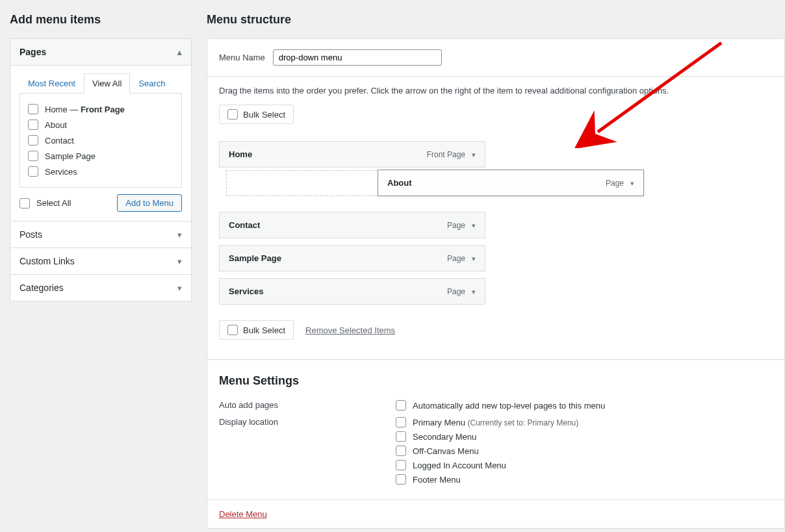 Image resolution: width=785 pixels, height=532 pixels. What do you see at coordinates (500, 405) in the screenshot?
I see `auto-add-option: Automatically add new top-level pages to…` at bounding box center [500, 405].